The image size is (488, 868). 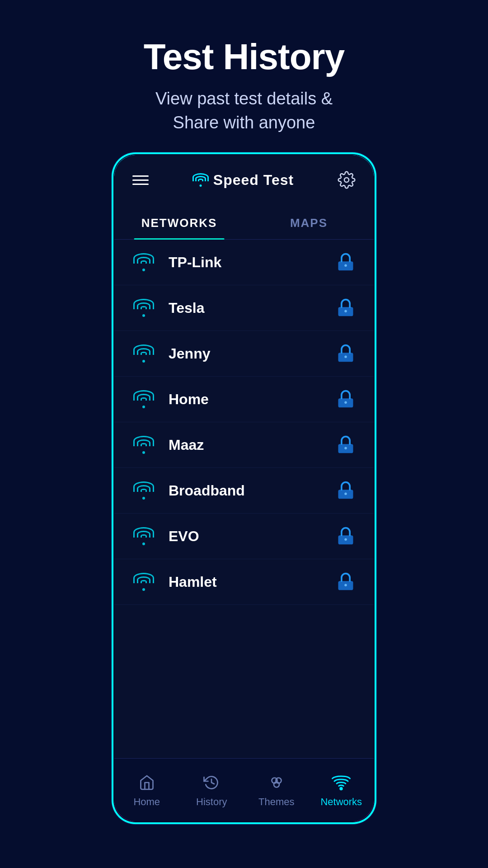 What do you see at coordinates (252, 354) in the screenshot?
I see `network-name: Jenny` at bounding box center [252, 354].